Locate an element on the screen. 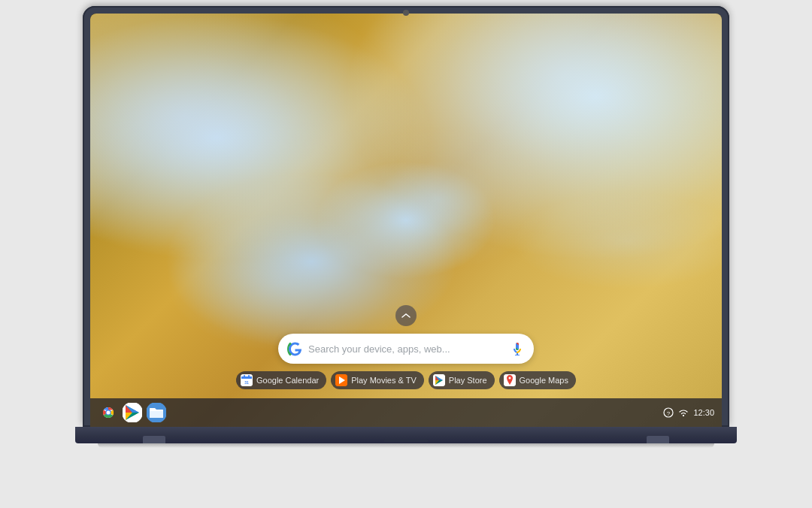 The height and width of the screenshot is (508, 812). shelf-status-area: ? is located at coordinates (689, 413).